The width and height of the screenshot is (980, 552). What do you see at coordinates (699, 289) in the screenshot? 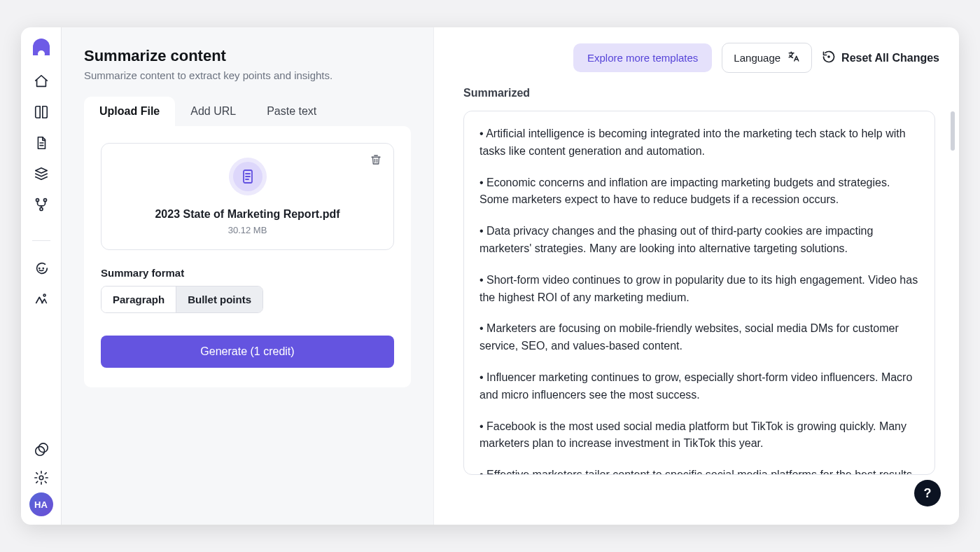
I see `summary-bullet: • Short-form video continues to grow in …` at bounding box center [699, 289].